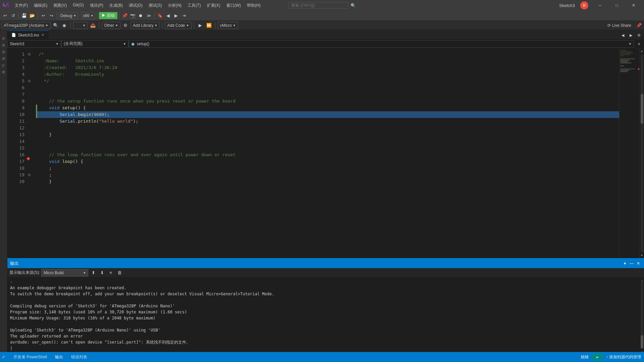 The width and height of the screenshot is (644, 362). I want to click on menu-build: 生成(B), so click(116, 5).